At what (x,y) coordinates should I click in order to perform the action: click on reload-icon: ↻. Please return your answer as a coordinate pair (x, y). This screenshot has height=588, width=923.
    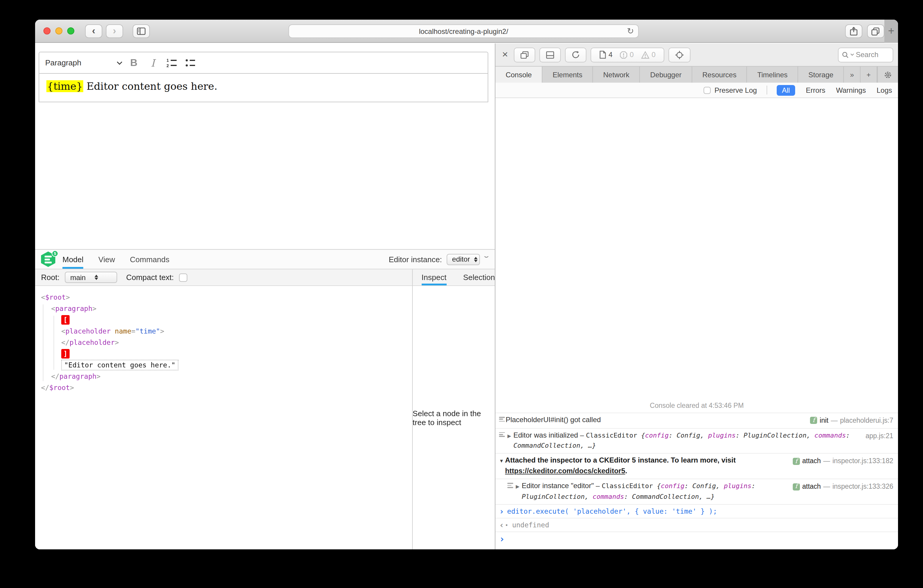
    Looking at the image, I should click on (631, 31).